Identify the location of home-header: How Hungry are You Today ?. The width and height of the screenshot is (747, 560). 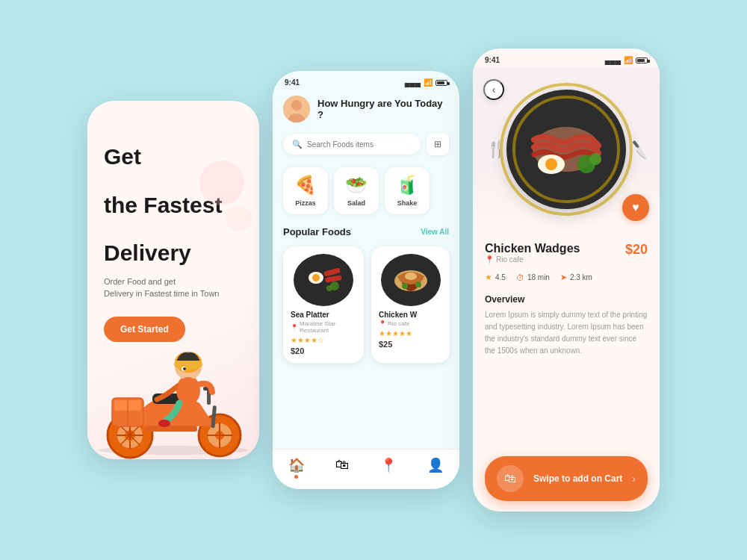
(366, 109).